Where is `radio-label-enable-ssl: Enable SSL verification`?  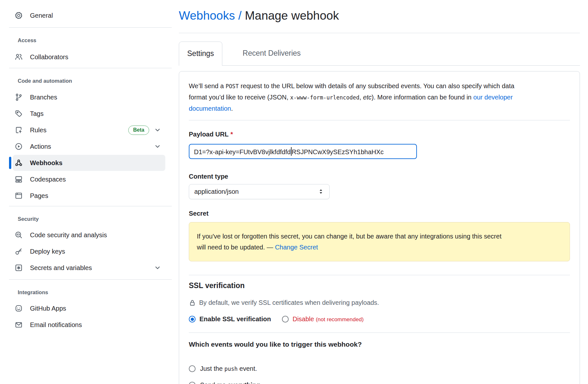
radio-label-enable-ssl: Enable SSL verification is located at coordinates (235, 319).